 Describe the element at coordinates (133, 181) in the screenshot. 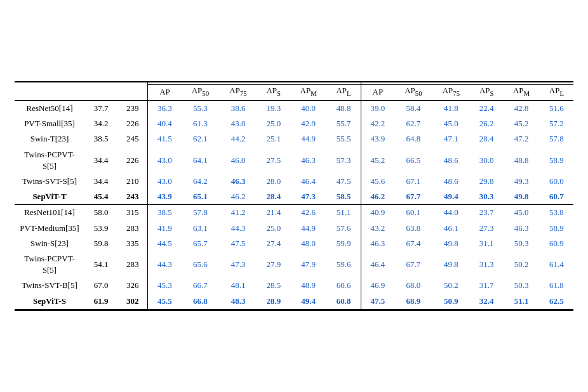

I see `flops-cell: 210` at that location.